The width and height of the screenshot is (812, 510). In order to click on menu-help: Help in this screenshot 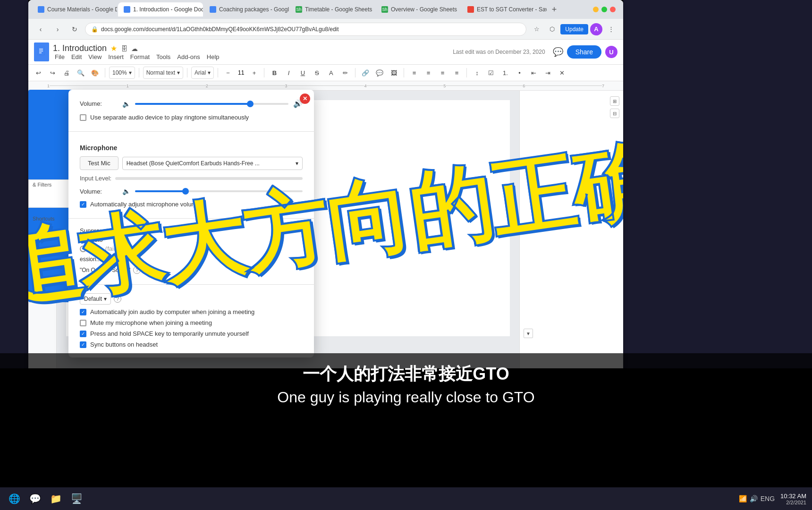, I will do `click(213, 57)`.